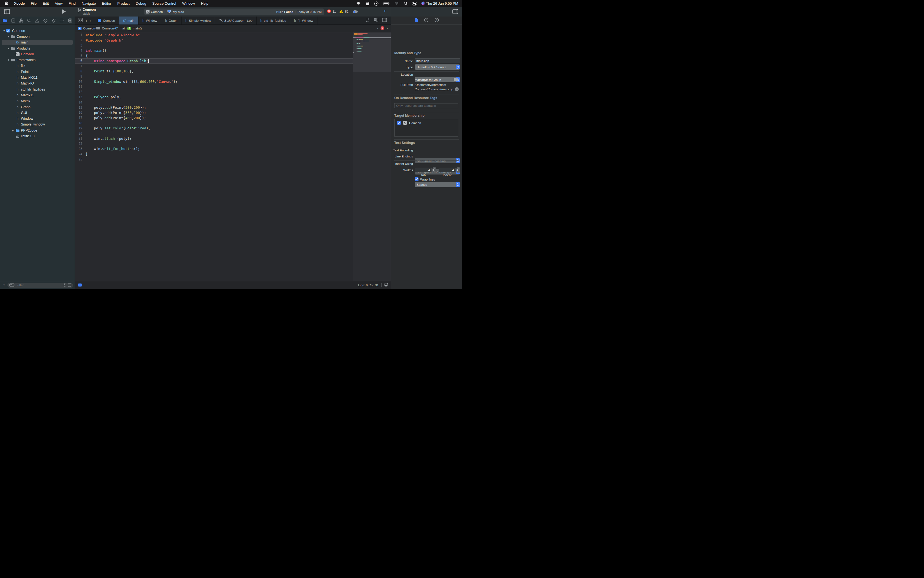  Describe the element at coordinates (86, 28) in the screenshot. I see `breadcrumb-item-comeon: AComeon` at that location.